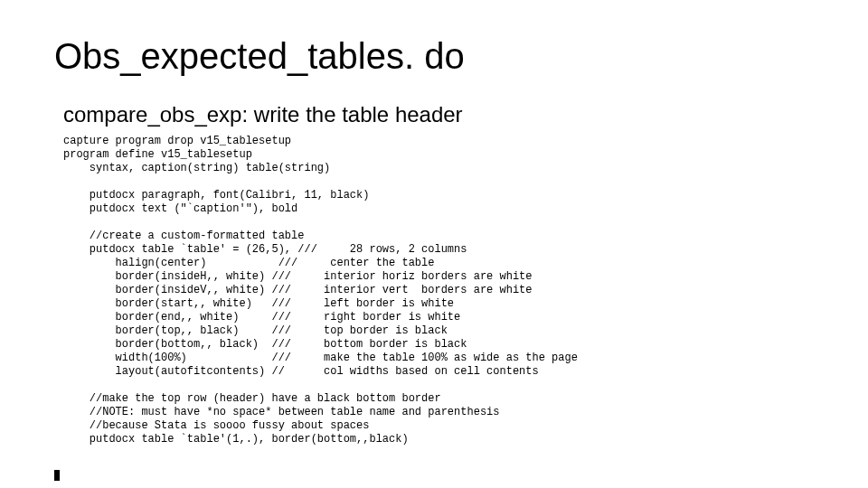 This screenshot has width=868, height=488. Describe the element at coordinates (57, 475) in the screenshot. I see `decorative-mark` at that location.